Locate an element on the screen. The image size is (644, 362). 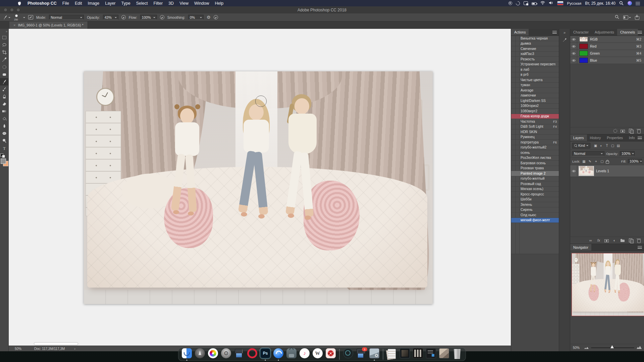
menu-help: Help is located at coordinates (219, 3).